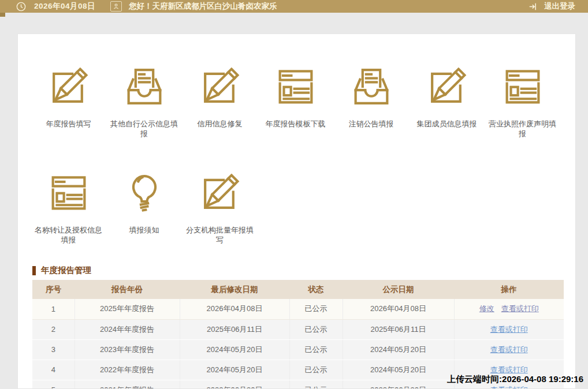 Image resolution: width=588 pixels, height=389 pixels. What do you see at coordinates (316, 290) in the screenshot?
I see `table-column-header: 状态` at bounding box center [316, 290].